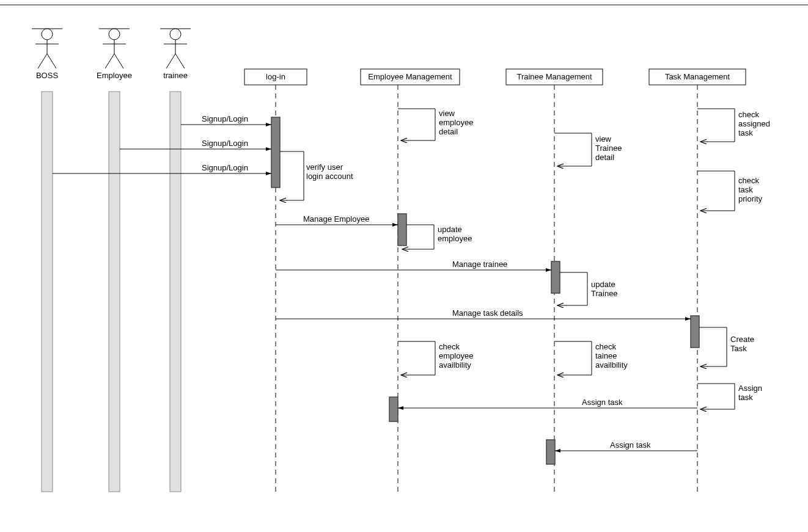 The width and height of the screenshot is (808, 532). Describe the element at coordinates (573, 150) in the screenshot. I see `selfmsg-view-trn` at that location.